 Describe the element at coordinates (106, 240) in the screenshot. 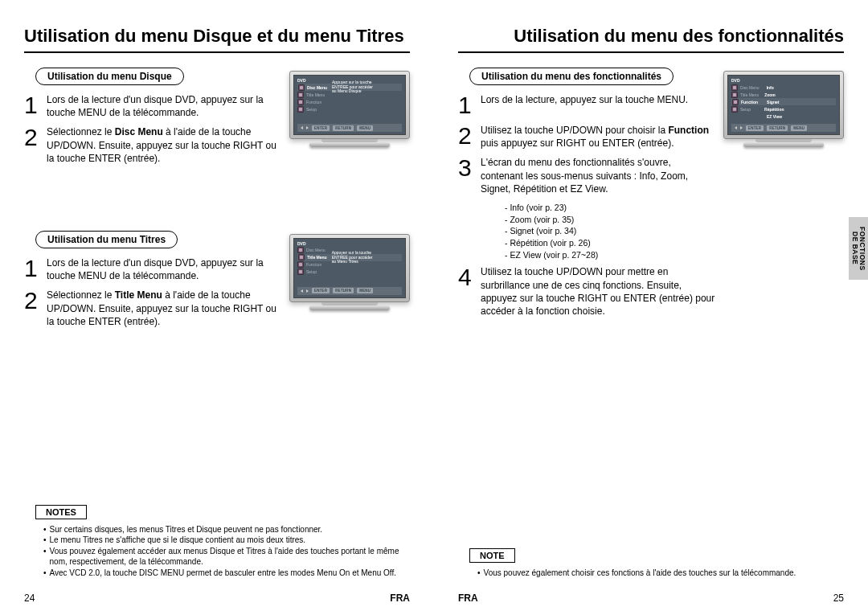

I see `section-heading: Utilisation du menu Titres` at that location.